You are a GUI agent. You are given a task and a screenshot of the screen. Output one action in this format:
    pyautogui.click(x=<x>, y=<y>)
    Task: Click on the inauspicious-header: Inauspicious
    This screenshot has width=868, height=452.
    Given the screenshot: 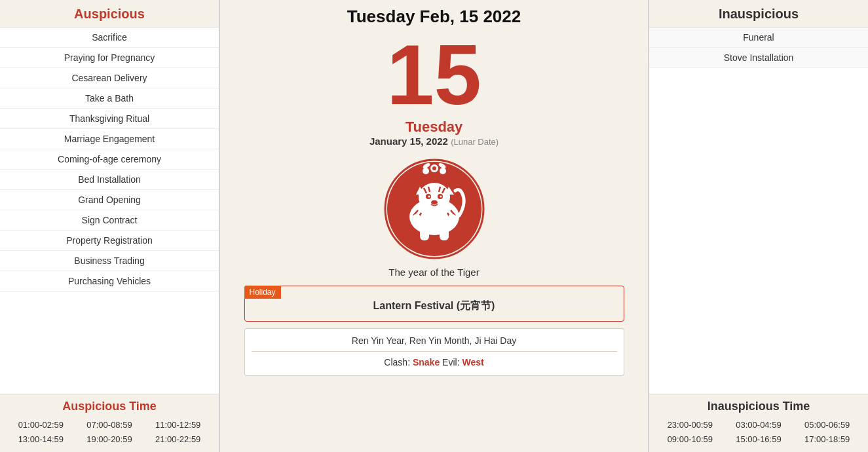 What is the action you would take?
    pyautogui.click(x=759, y=14)
    